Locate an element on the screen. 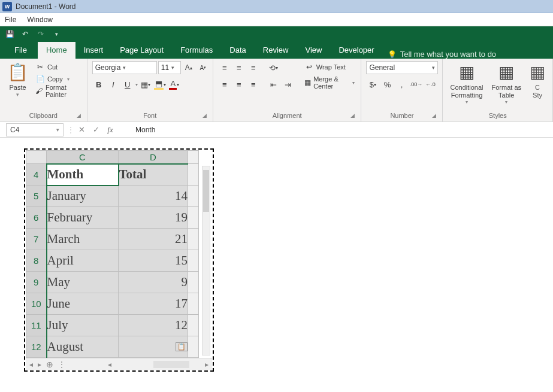 Image resolution: width=553 pixels, height=392 pixels. bold-button: B is located at coordinates (99, 84).